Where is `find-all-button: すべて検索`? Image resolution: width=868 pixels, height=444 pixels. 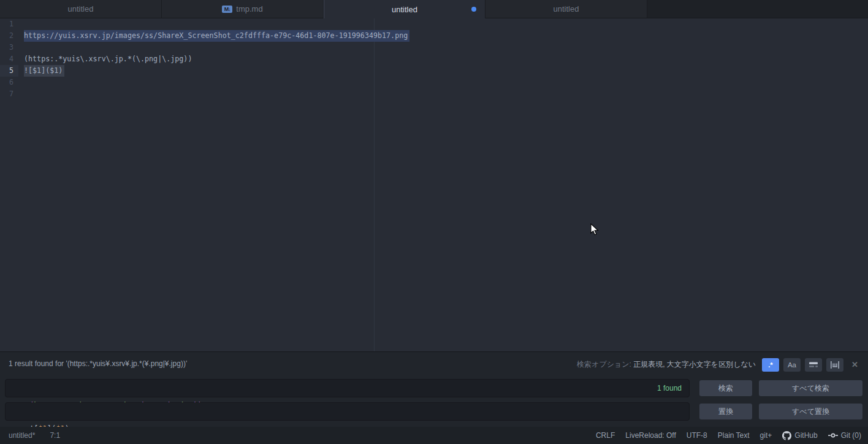 find-all-button: すべて検索 is located at coordinates (810, 388).